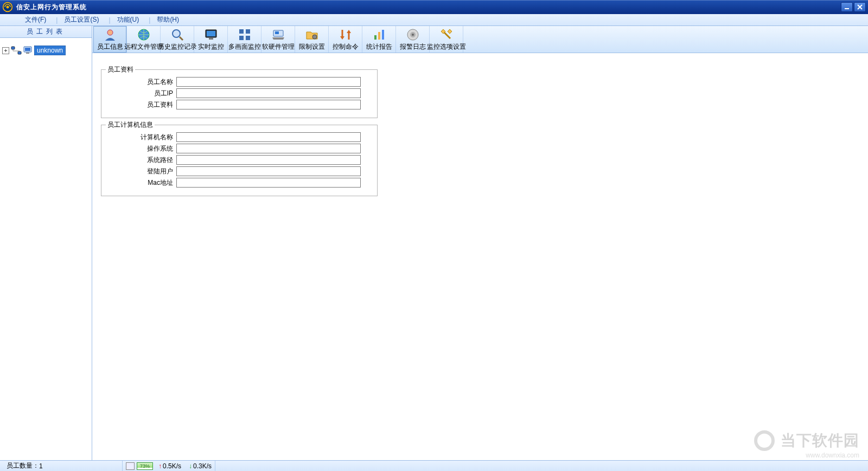 The width and height of the screenshot is (868, 471). Describe the element at coordinates (211, 35) in the screenshot. I see `monitor-icon` at that location.